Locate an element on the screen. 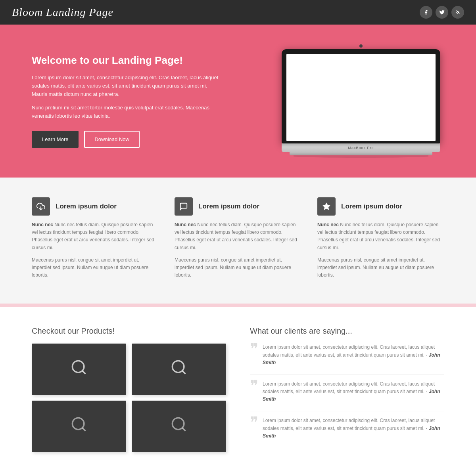 The width and height of the screenshot is (476, 468). cloud-download-icon is located at coordinates (41, 206).